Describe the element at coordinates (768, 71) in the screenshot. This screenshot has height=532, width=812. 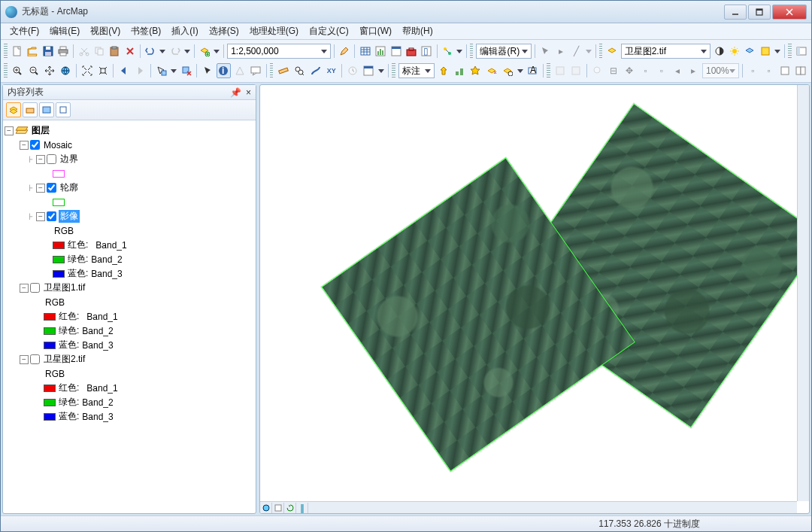
I see `focus-df-icon: ▫` at that location.